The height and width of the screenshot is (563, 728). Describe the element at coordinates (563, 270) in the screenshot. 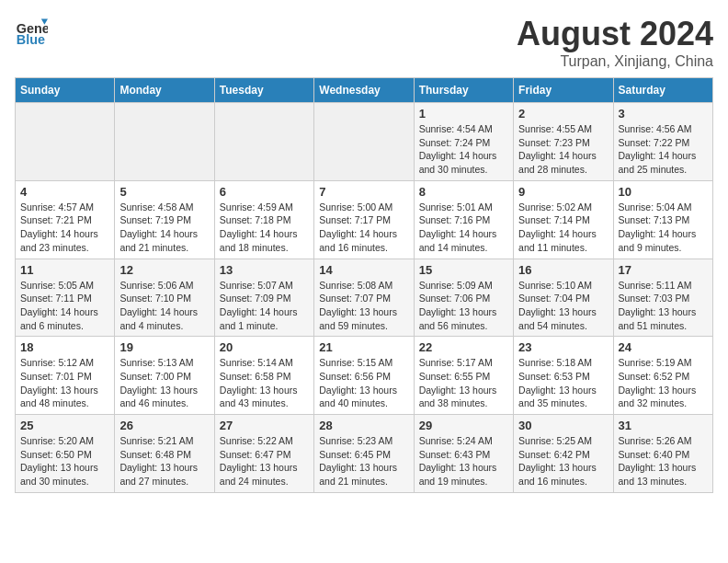

I see `day-number: 16` at that location.